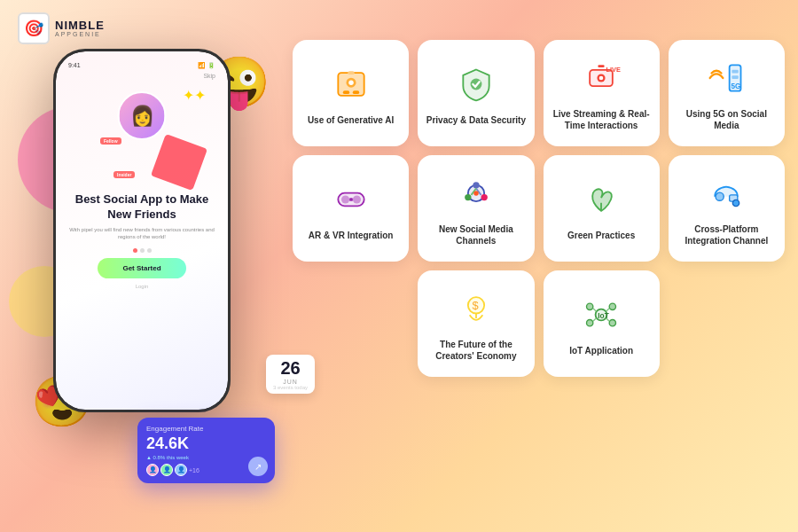 This screenshot has height=532, width=798. I want to click on feature-card-ar-vr: AR & VR Integration, so click(351, 208).